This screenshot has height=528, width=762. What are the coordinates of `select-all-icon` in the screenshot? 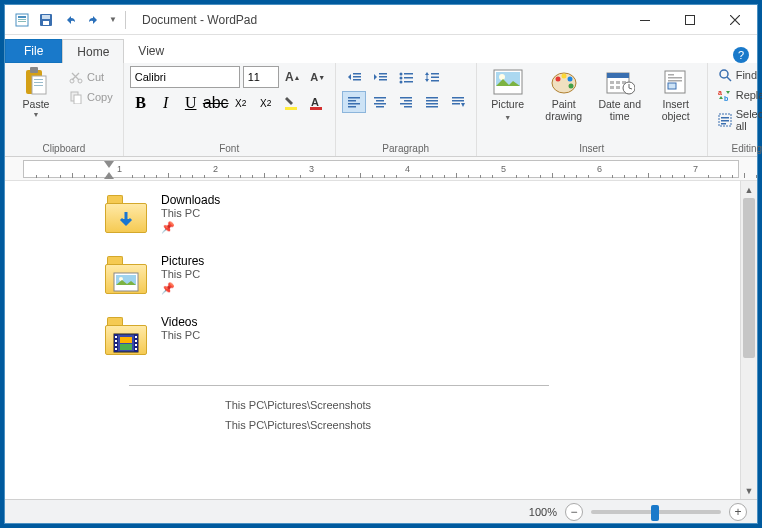 It's located at (725, 120).